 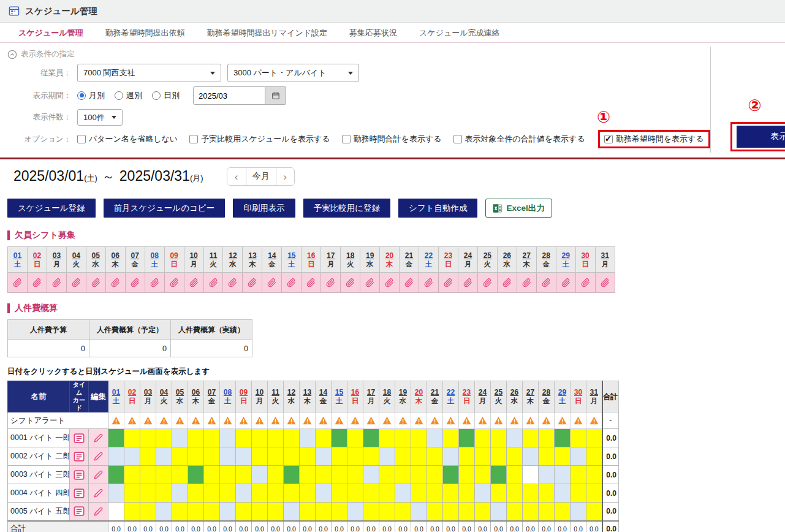 What do you see at coordinates (150, 73) in the screenshot?
I see `employee-select-branch: 7000 関西支社` at bounding box center [150, 73].